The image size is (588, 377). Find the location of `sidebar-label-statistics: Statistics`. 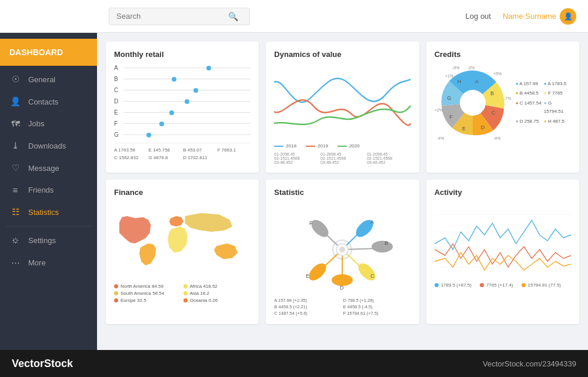

sidebar-label-statistics: Statistics is located at coordinates (44, 213).